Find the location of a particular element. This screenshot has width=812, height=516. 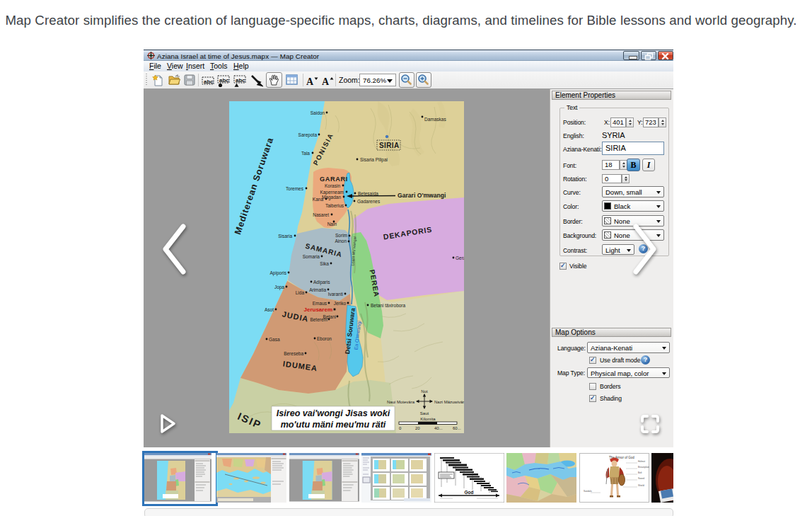

svg-text: SIRIA is located at coordinates (389, 146).